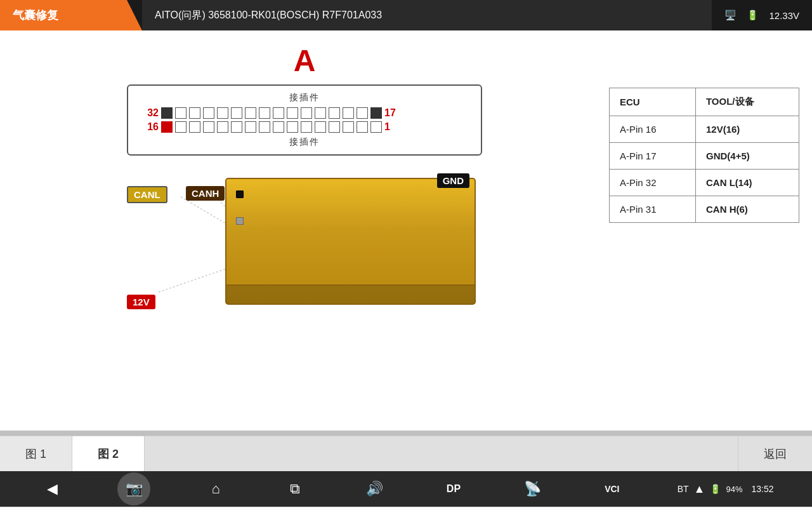 Image resolution: width=812 pixels, height=508 pixels. What do you see at coordinates (374, 489) in the screenshot?
I see `volume-button: 🔊` at bounding box center [374, 489].